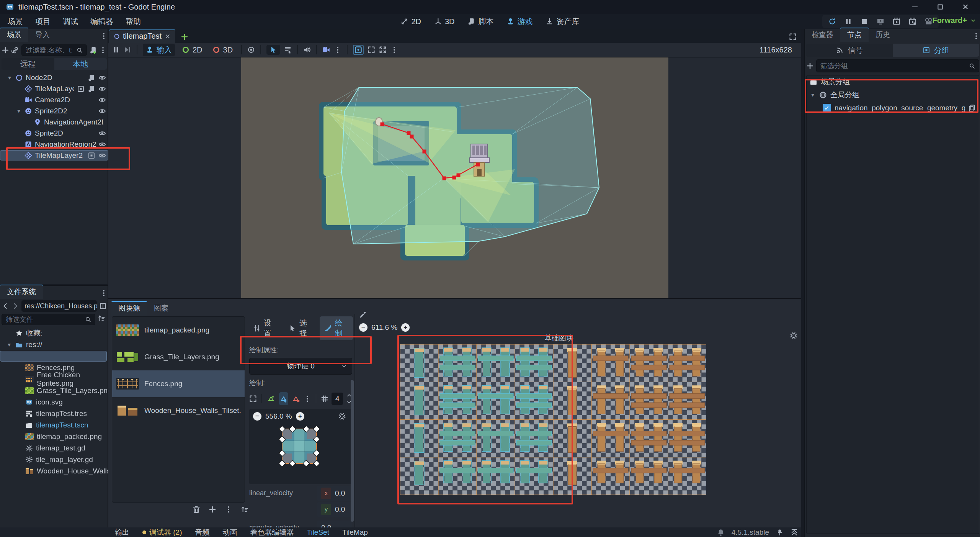 The width and height of the screenshot is (980, 537). I want to click on menu-帮助: 帮助, so click(133, 21).